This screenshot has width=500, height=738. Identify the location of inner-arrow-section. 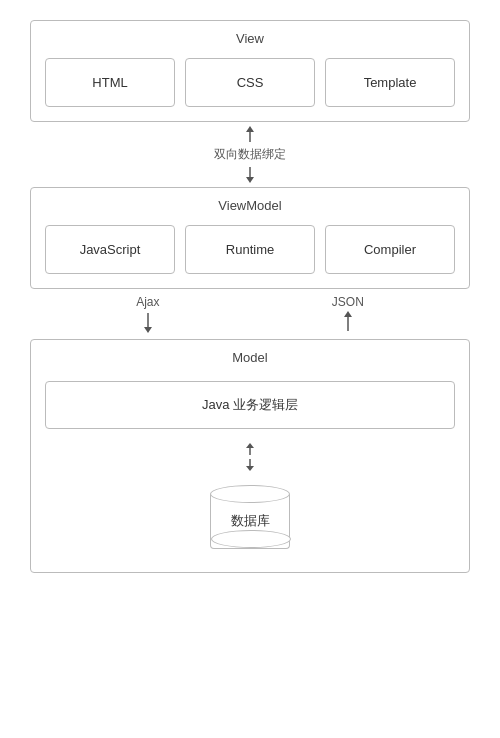
(250, 457).